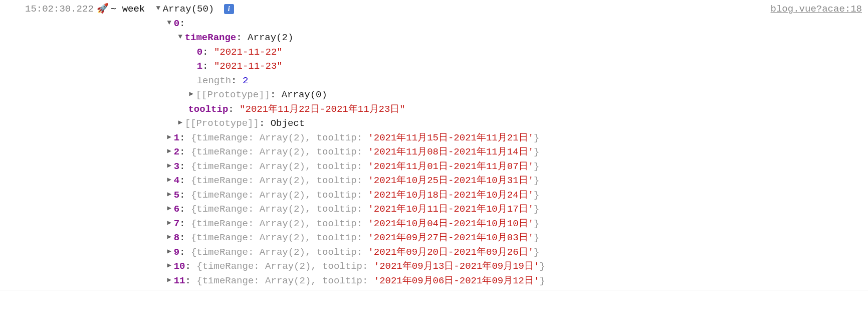  What do you see at coordinates (323, 109) in the screenshot?
I see `tooltip-value: "2021年11月22日-2021年11月23日"` at bounding box center [323, 109].